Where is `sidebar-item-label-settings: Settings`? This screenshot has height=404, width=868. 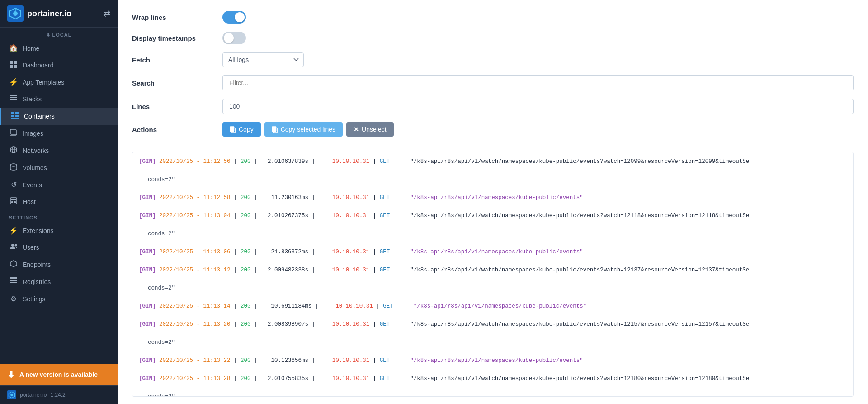 sidebar-item-label-settings: Settings is located at coordinates (66, 299).